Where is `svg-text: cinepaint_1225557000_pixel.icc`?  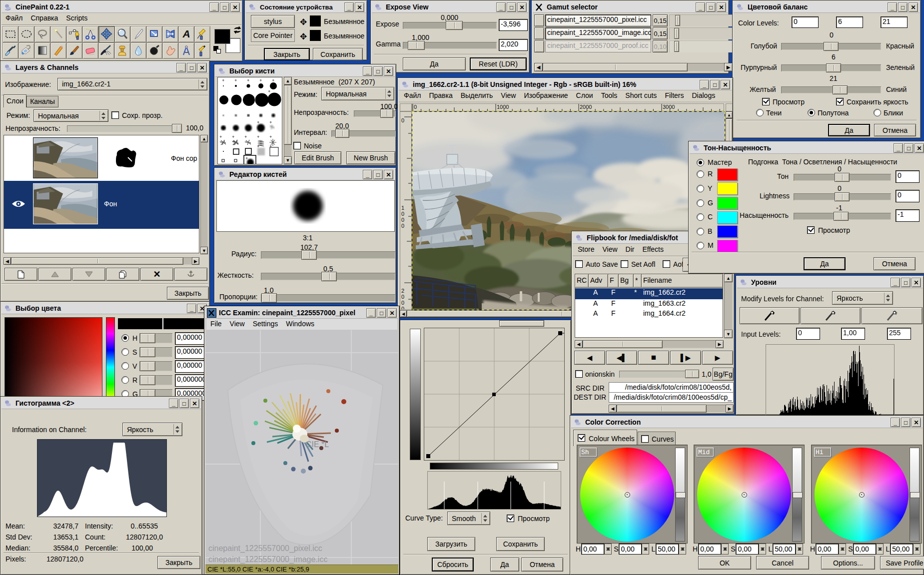 svg-text: cinepaint_1225557000_pixel.icc is located at coordinates (265, 549).